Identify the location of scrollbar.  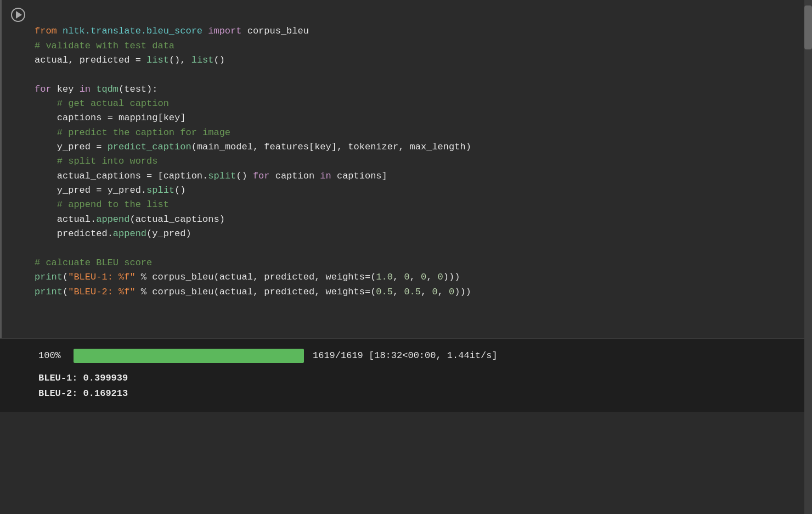
(808, 257).